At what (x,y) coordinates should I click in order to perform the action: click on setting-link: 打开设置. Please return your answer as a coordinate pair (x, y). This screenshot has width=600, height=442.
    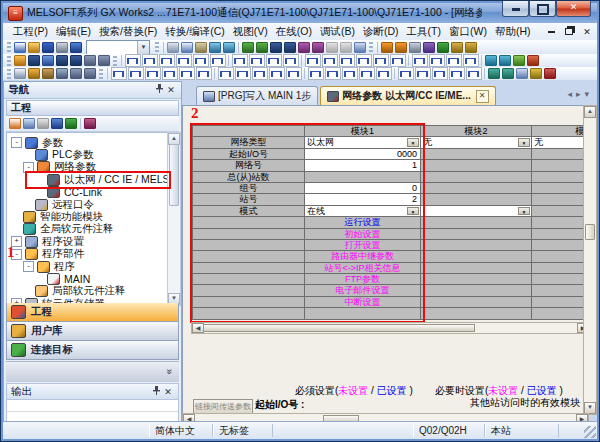
    Looking at the image, I should click on (363, 246).